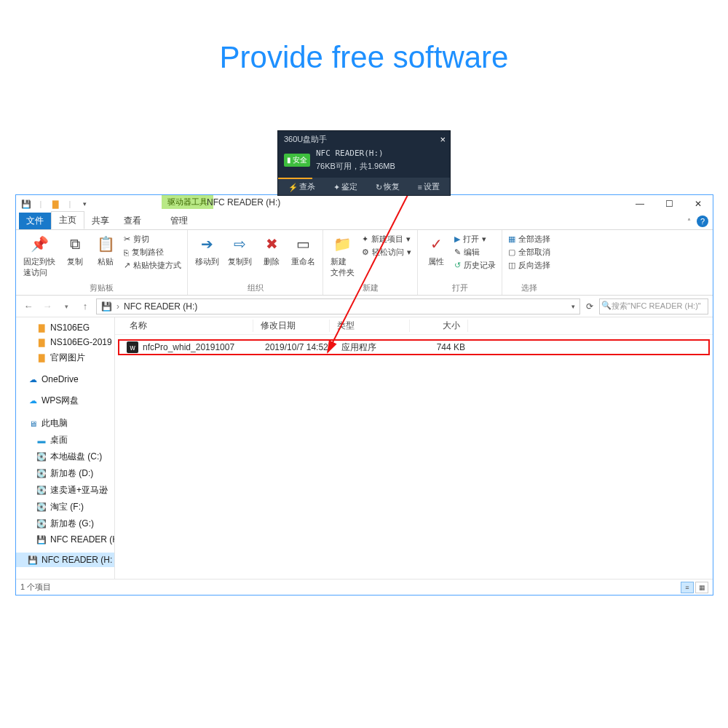 The image size is (728, 728). I want to click on rename-button: ▭ 重命名, so click(303, 250).